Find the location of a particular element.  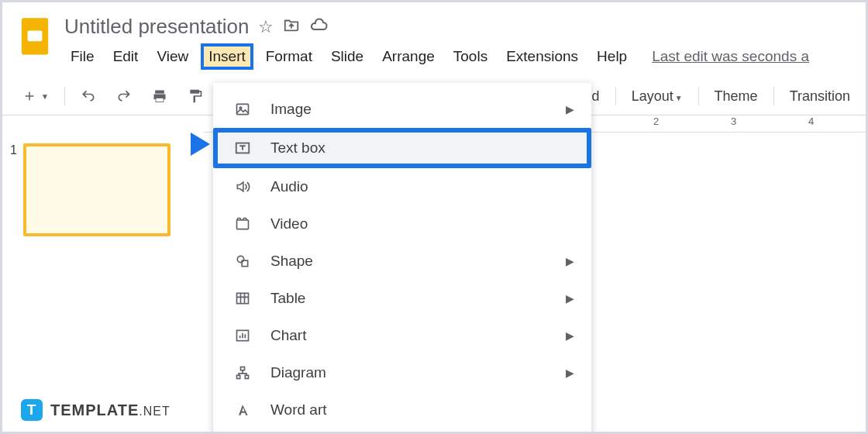

diagram-icon is located at coordinates (243, 373).